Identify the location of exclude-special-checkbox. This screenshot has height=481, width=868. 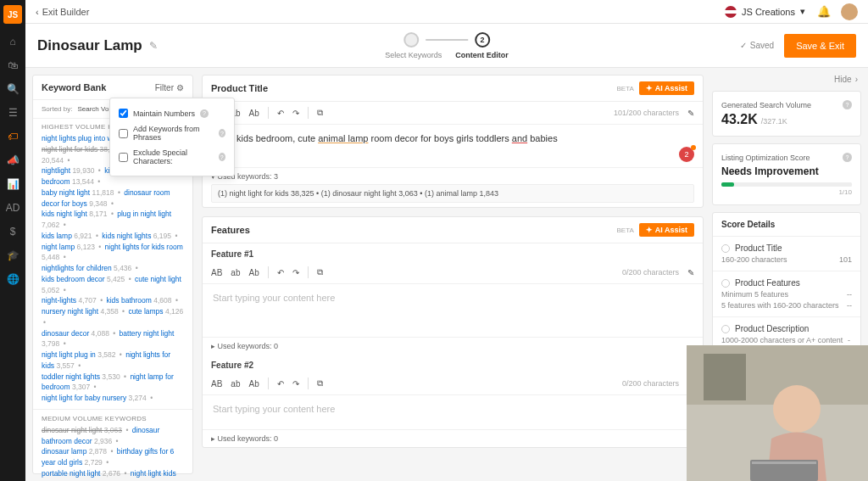
(124, 158).